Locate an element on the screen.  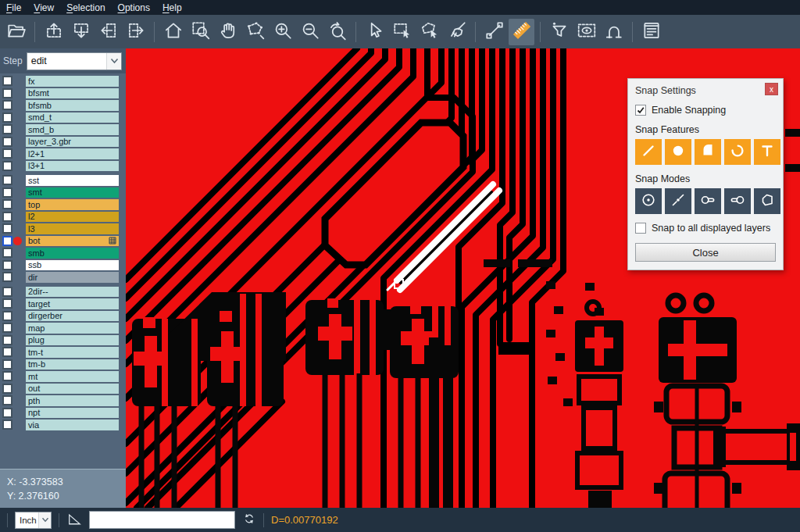
layer-row-map: map is located at coordinates (62, 328).